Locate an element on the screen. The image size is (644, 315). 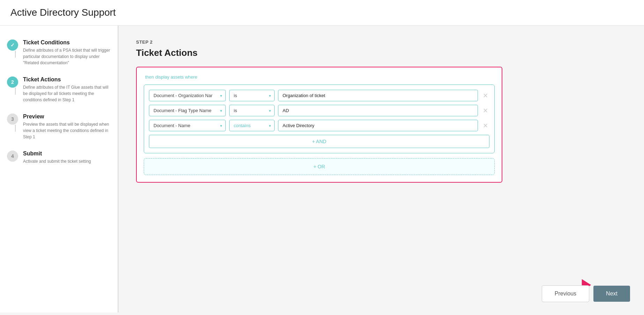
and-button: + AND is located at coordinates (319, 141).